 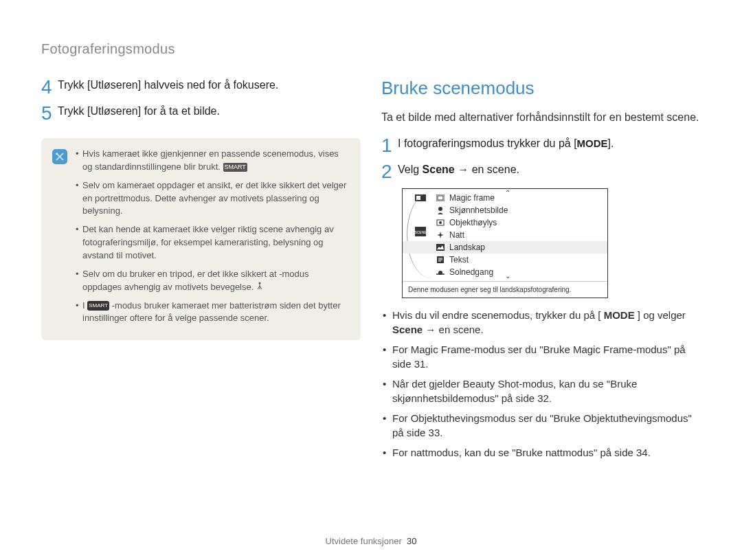 What do you see at coordinates (412, 541) in the screenshot?
I see `page-number: 30` at bounding box center [412, 541].